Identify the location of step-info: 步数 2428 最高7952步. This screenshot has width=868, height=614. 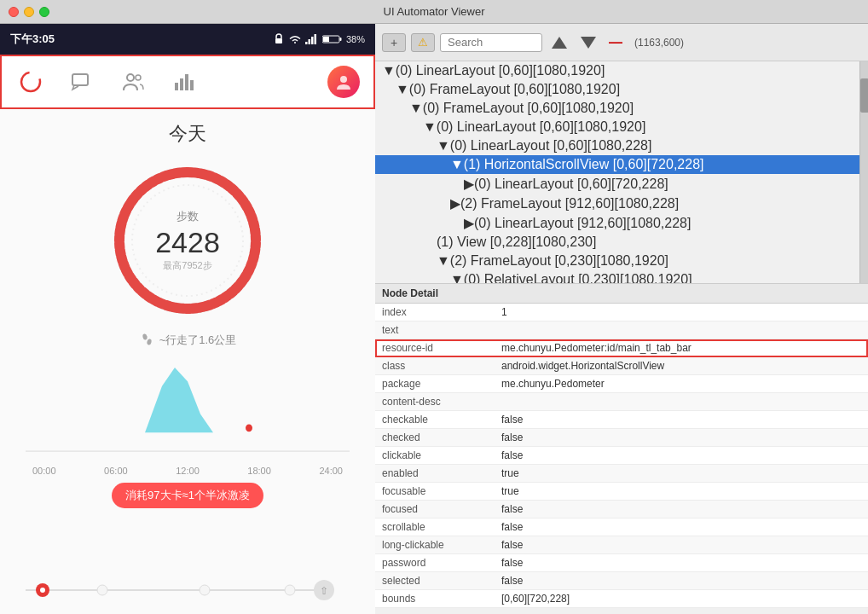
(188, 240).